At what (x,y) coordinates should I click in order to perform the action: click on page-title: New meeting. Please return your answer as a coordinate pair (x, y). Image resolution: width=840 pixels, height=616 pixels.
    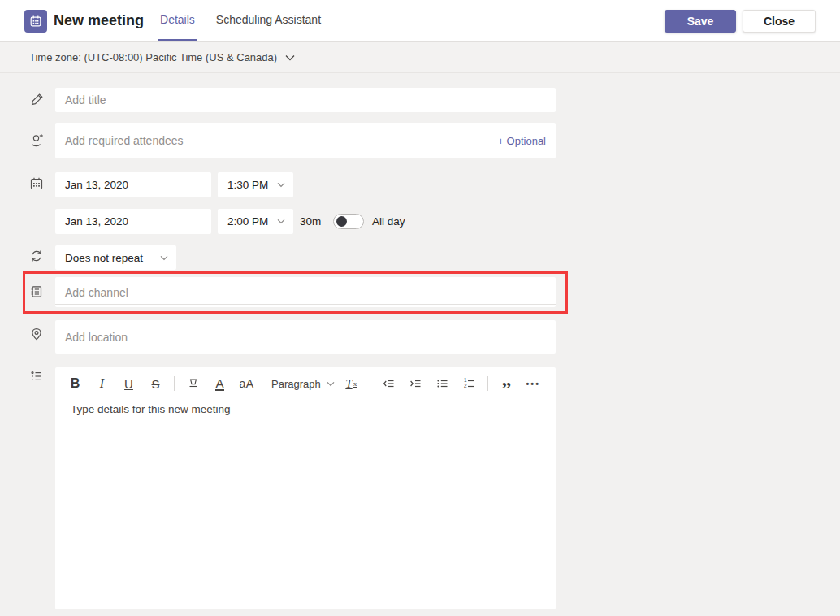
    Looking at the image, I should click on (99, 21).